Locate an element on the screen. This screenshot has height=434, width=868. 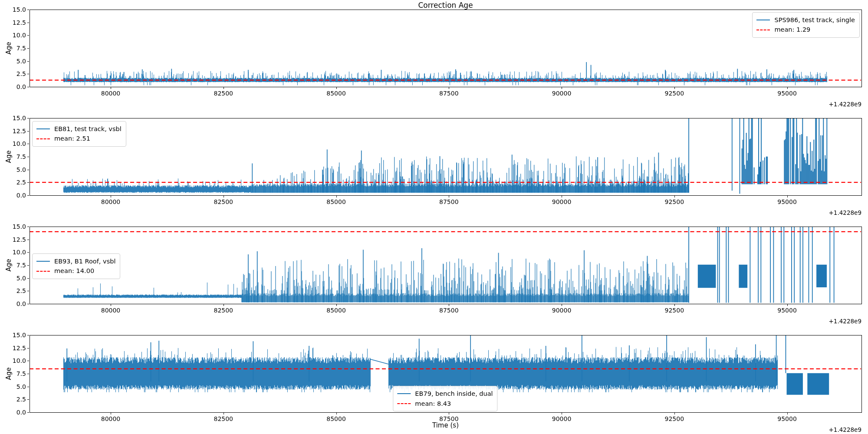
legend-mean-label: mean: 14.00 is located at coordinates (74, 271).